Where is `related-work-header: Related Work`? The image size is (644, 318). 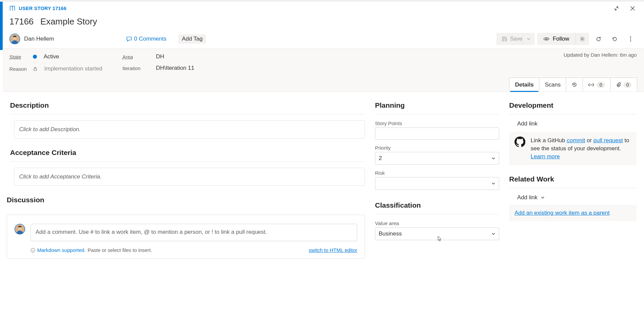 related-work-header: Related Work is located at coordinates (573, 179).